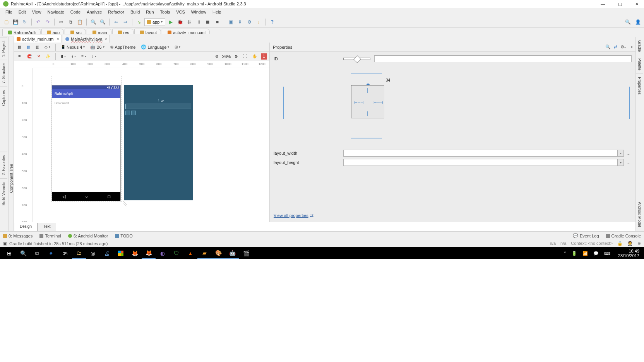 The image size is (644, 362). I want to click on menu-edit: Edit, so click(22, 12).